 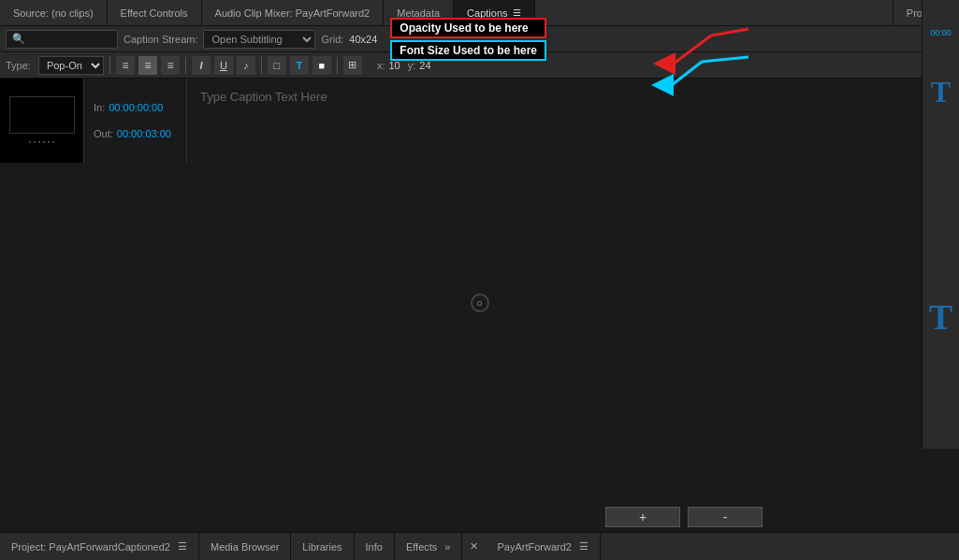 What do you see at coordinates (940, 224) in the screenshot?
I see `right-panel: T T` at bounding box center [940, 224].